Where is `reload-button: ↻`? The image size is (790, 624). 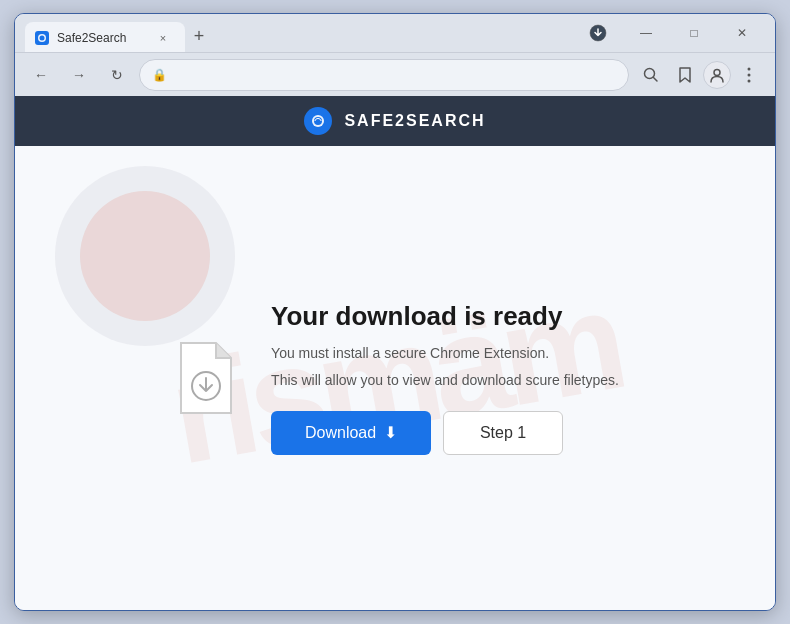
reload-button: ↻ is located at coordinates (117, 75).